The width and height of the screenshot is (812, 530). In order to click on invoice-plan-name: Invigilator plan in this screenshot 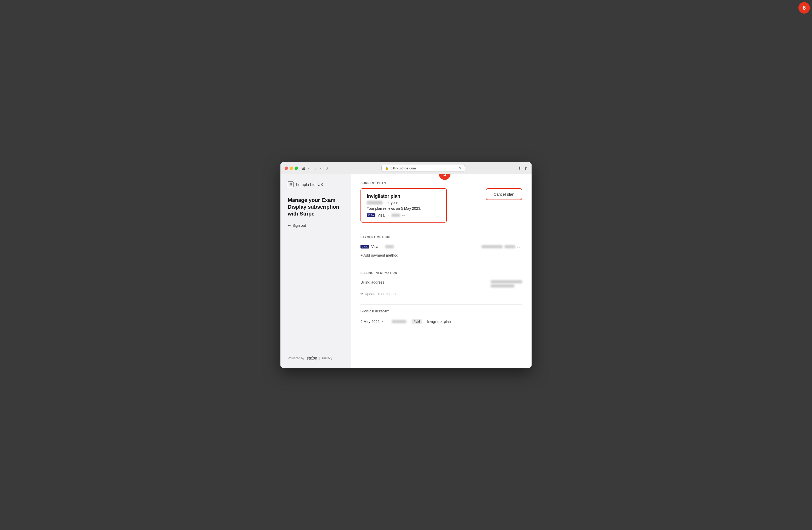, I will do `click(439, 322)`.